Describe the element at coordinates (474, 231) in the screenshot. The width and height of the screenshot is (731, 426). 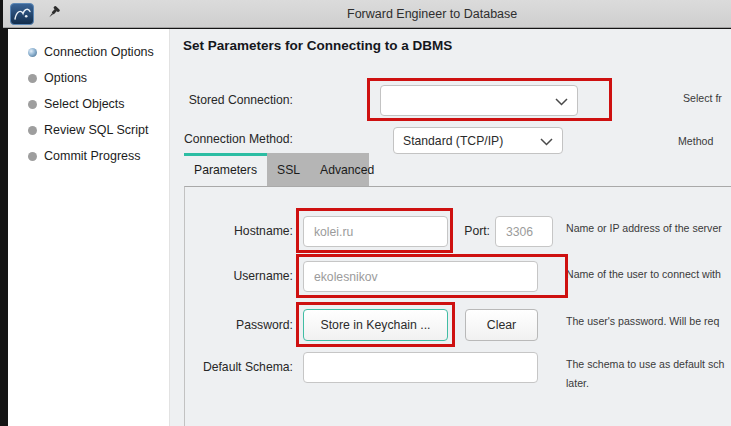
I see `port-label: Port:` at that location.